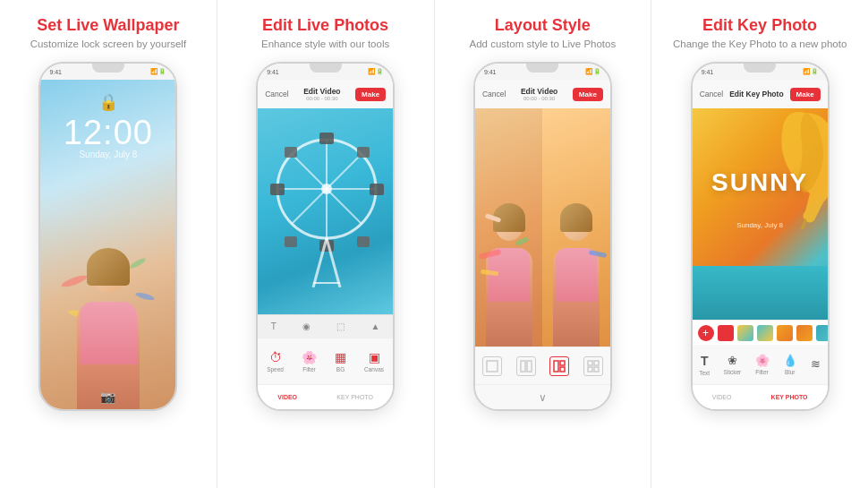  I want to click on header-center-2: Edit Video 00:00 - 00:30, so click(322, 94).